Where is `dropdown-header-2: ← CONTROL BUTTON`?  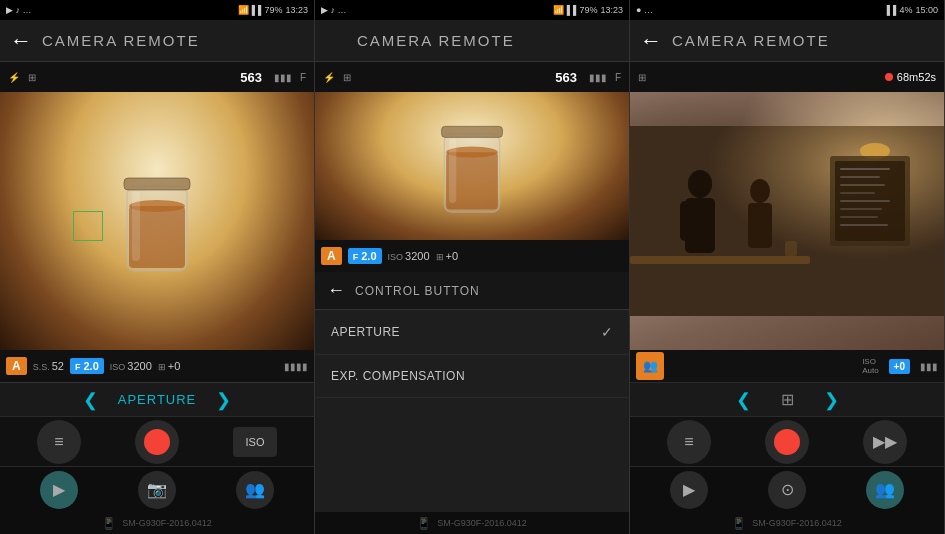
dropdown-header-2: ← CONTROL BUTTON is located at coordinates (472, 291).